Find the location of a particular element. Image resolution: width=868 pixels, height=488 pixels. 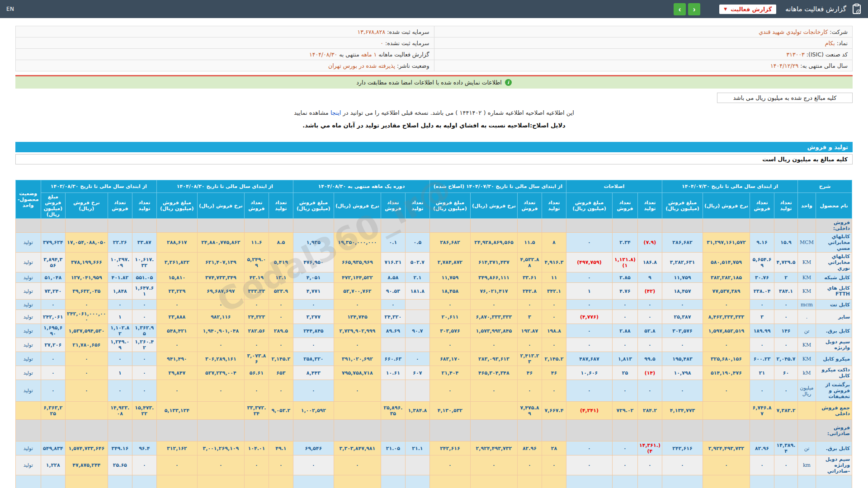

cell-value: ۶۵۳ is located at coordinates (281, 373).